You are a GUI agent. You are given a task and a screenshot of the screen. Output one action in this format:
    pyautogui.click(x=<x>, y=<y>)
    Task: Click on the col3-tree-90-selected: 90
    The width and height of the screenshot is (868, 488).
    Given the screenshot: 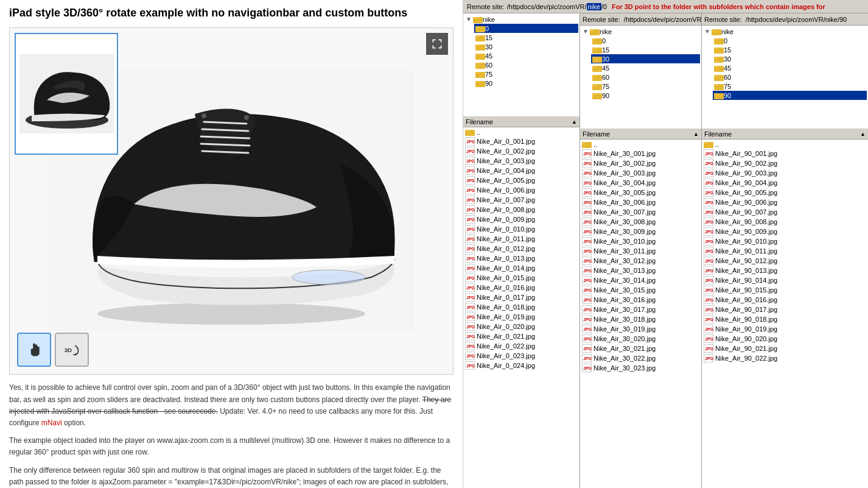 What is the action you would take?
    pyautogui.click(x=790, y=95)
    